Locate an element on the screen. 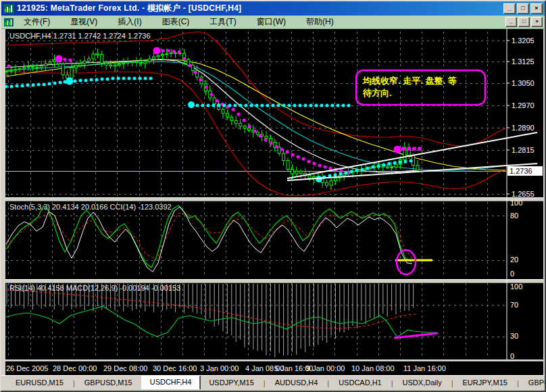 The width and height of the screenshot is (546, 392). svg-text: 30 Dec 16:00 is located at coordinates (174, 368).